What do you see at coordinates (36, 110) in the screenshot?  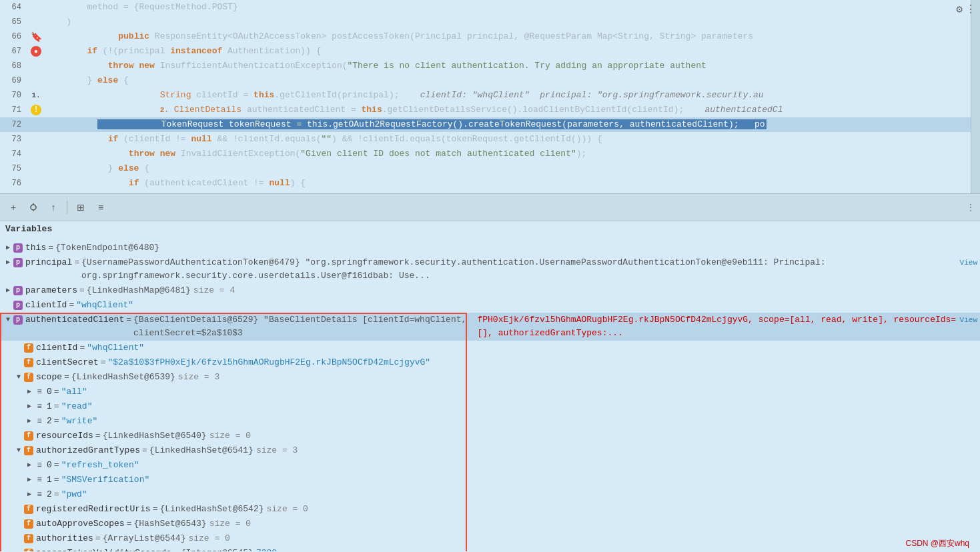 I see `warning-icon-71: !` at bounding box center [36, 110].